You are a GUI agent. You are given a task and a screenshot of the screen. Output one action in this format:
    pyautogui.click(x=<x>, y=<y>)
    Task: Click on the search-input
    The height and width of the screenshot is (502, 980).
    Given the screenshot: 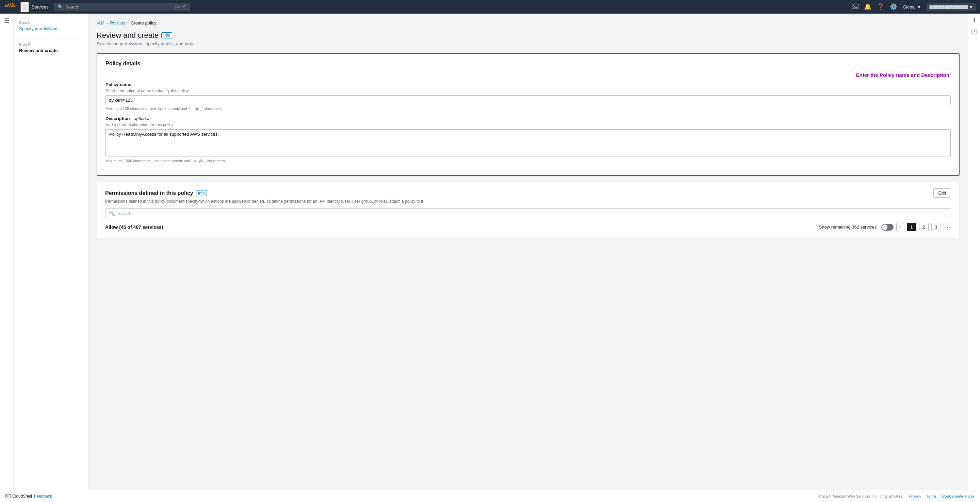 What is the action you would take?
    pyautogui.click(x=119, y=7)
    